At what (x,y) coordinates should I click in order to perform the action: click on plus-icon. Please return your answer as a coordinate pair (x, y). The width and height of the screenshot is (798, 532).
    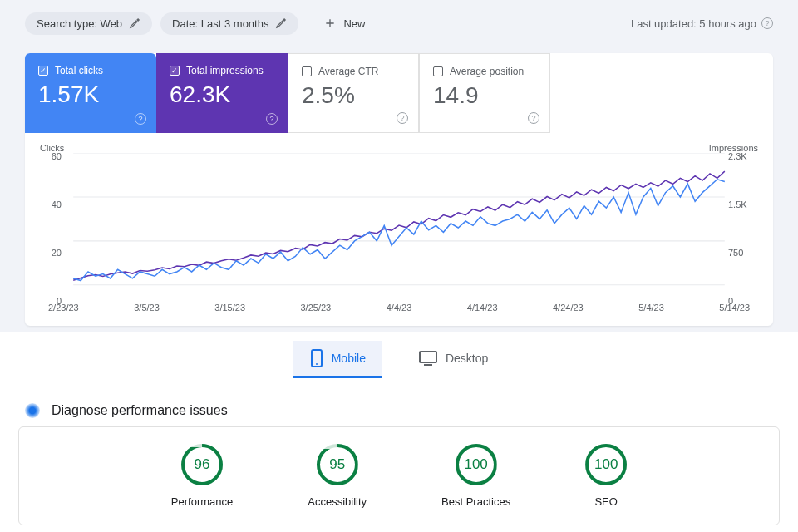
    Looking at the image, I should click on (330, 23).